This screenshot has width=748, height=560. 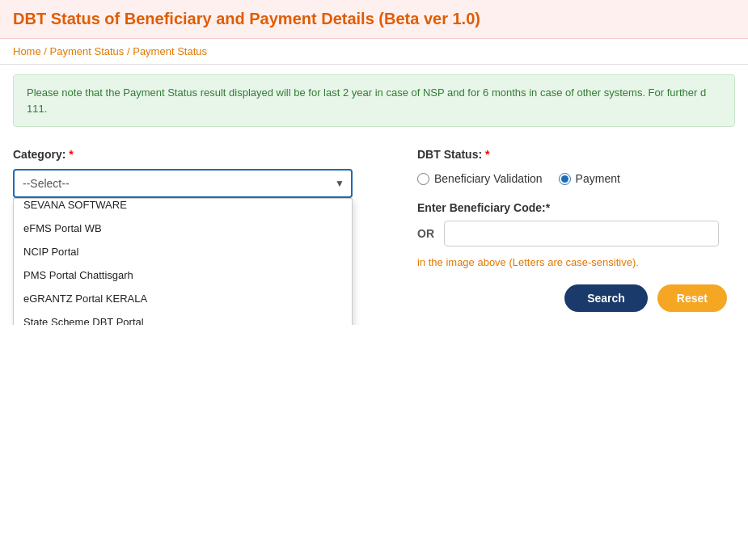 I want to click on breadcrumb-sep1: /, so click(x=45, y=52).